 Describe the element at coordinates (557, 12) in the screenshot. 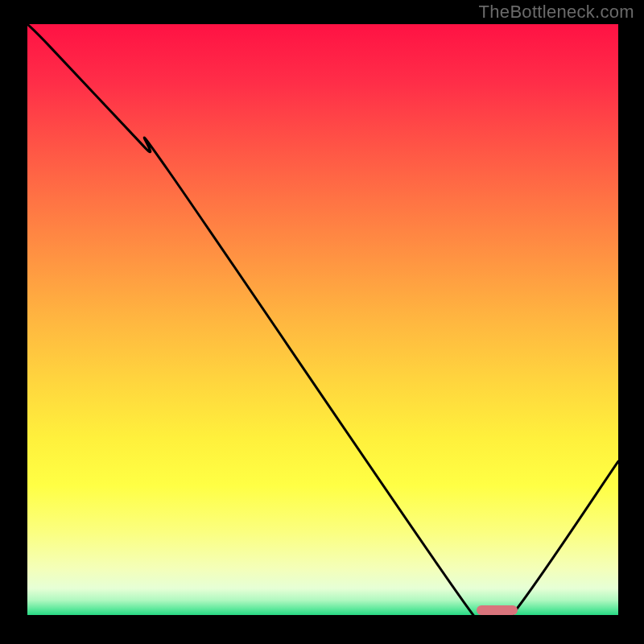

I see `watermark-label: TheBottleneck.com` at that location.